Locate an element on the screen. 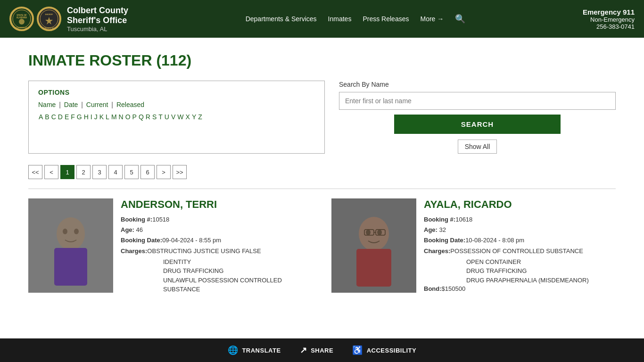  search-label: Search By Name is located at coordinates (477, 84).